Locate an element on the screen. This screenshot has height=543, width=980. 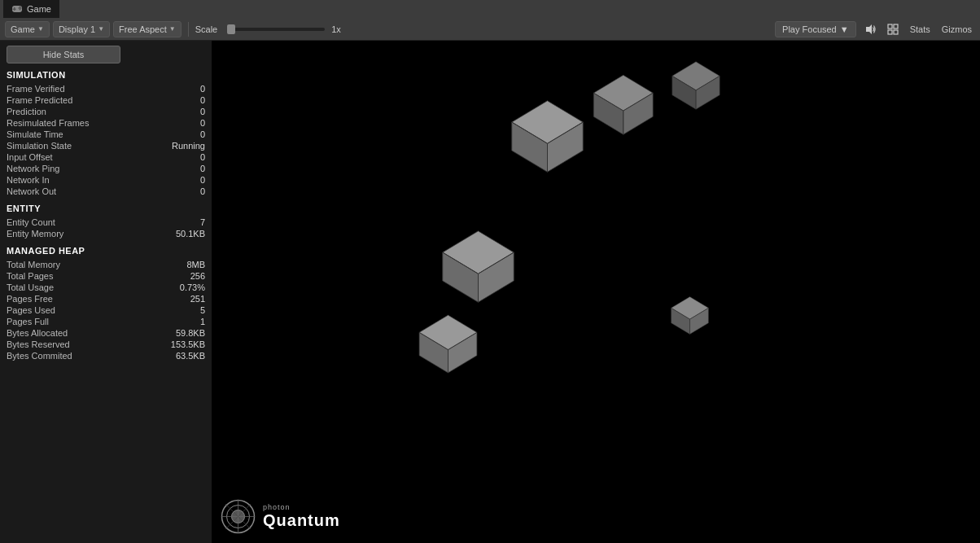
stat-value: 1 is located at coordinates (177, 322).